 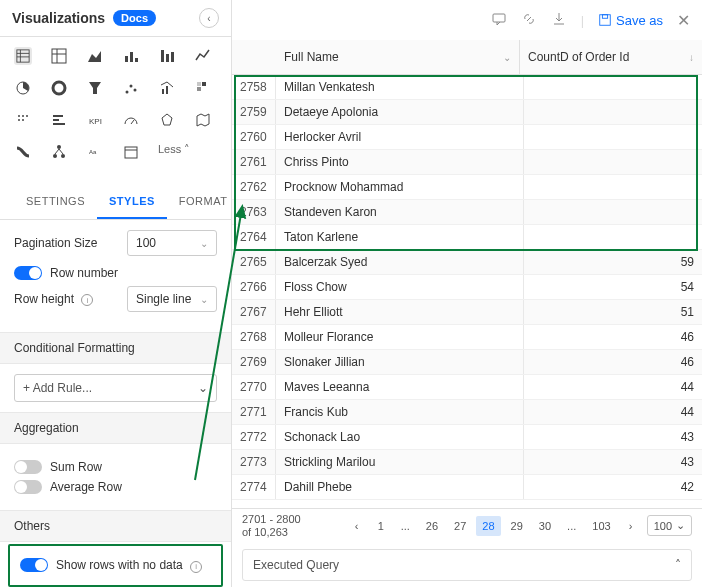 I want to click on table-row: 2766 Floss Chow 54, so click(x=467, y=288).